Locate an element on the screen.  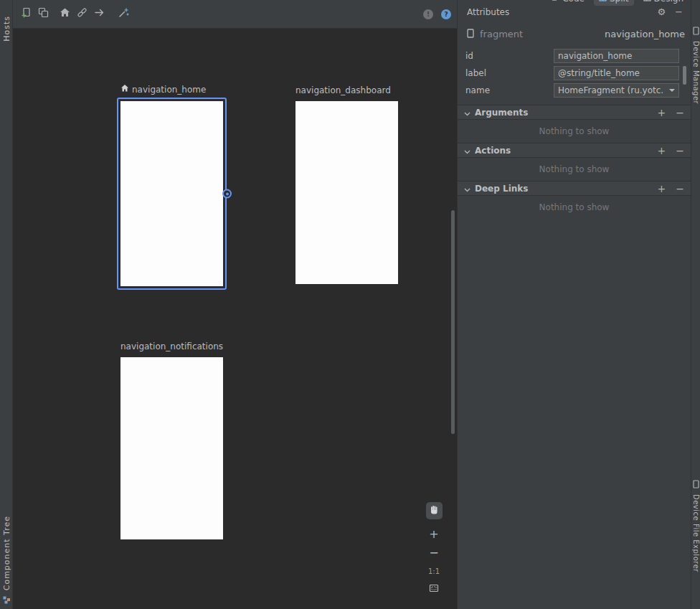
fragment-notifications-preview is located at coordinates (172, 448).